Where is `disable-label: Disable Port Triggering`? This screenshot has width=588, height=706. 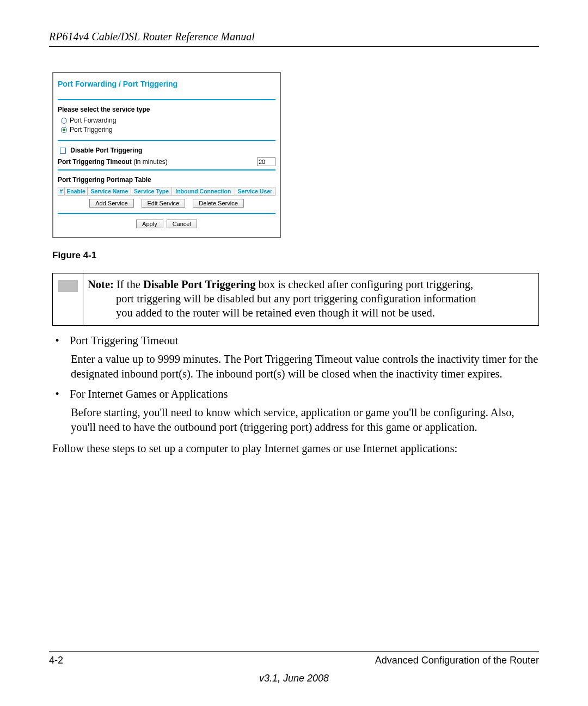
disable-label: Disable Port Triggering is located at coordinates (106, 150).